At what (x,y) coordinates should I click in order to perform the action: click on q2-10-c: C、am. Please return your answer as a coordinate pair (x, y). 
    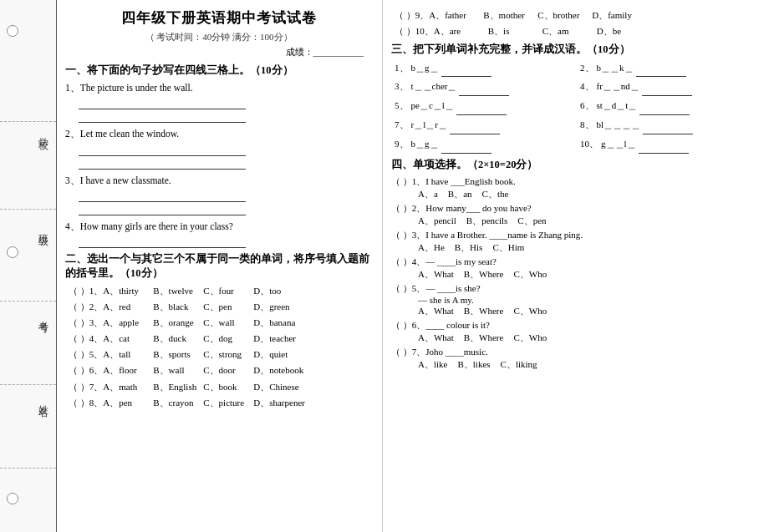
    Looking at the image, I should click on (570, 32).